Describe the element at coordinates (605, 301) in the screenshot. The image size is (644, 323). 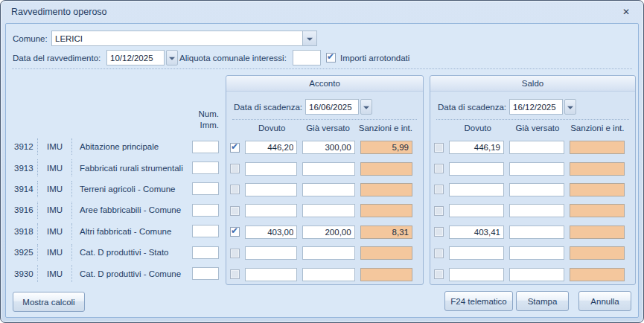
I see `annulla-button: Annulla` at that location.